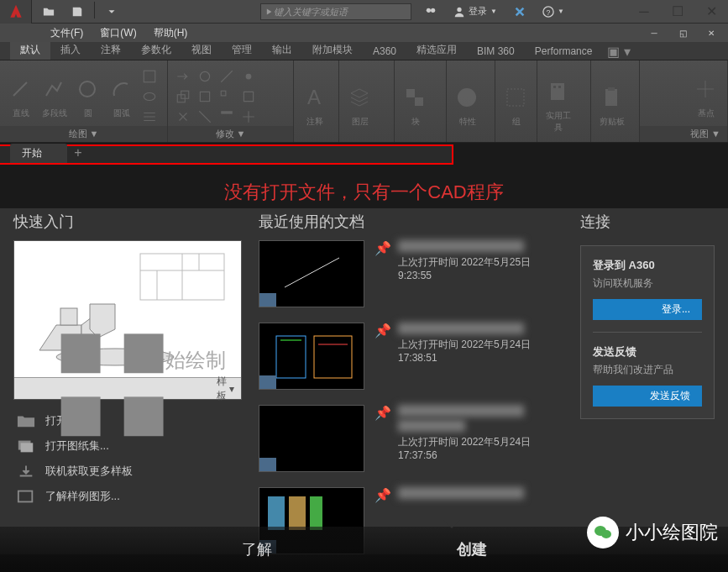 The image size is (728, 572). I want to click on template-dropdown: 样板 ▾, so click(128, 388).